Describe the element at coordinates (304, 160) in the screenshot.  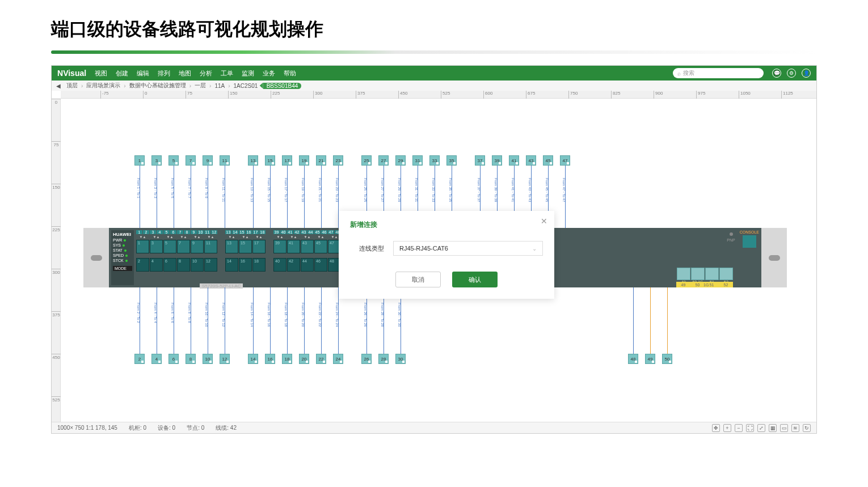
I see `patch-port: 19` at that location.